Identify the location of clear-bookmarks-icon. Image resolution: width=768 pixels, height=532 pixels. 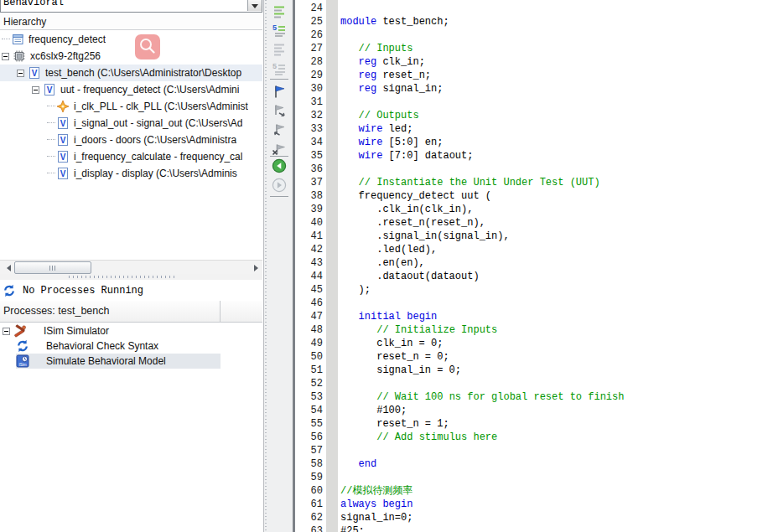
(279, 149).